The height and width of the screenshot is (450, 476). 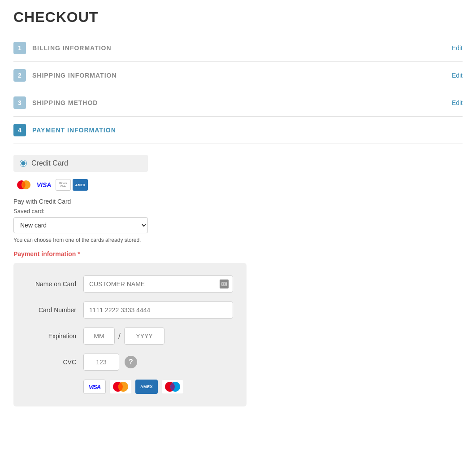 I want to click on saved-card-label: Saved card:, so click(x=238, y=211).